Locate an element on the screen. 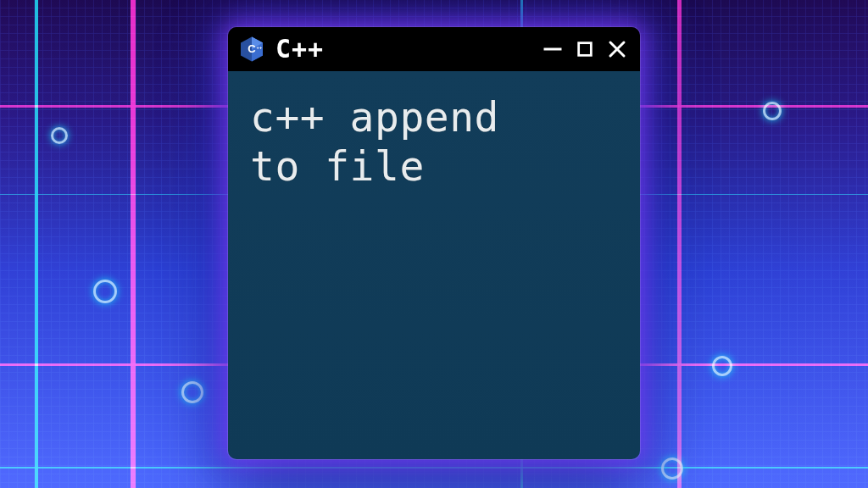 This screenshot has width=868, height=488. window-controls is located at coordinates (585, 49).